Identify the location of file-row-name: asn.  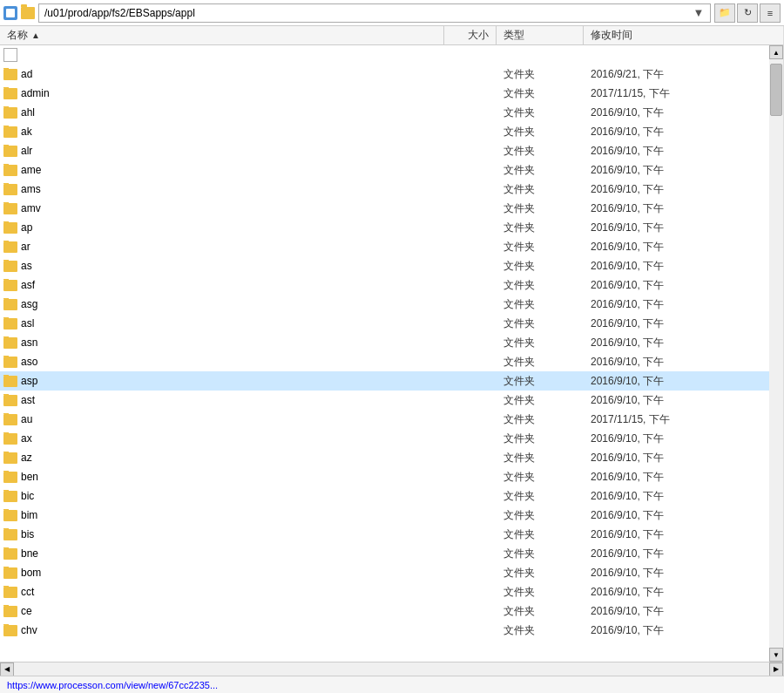
(222, 343).